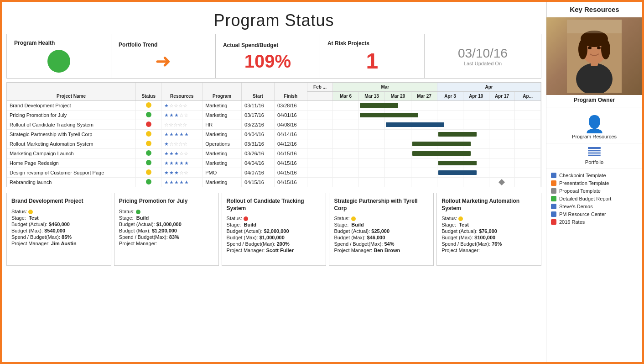  I want to click on th-mar6: Mar 6, so click(346, 96).